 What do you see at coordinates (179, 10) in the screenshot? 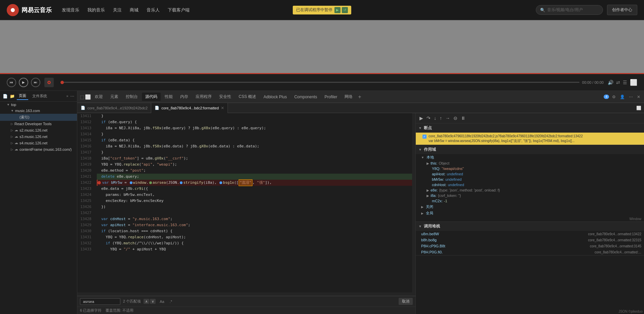
I see `nav-download: 下载客户端` at bounding box center [179, 10].